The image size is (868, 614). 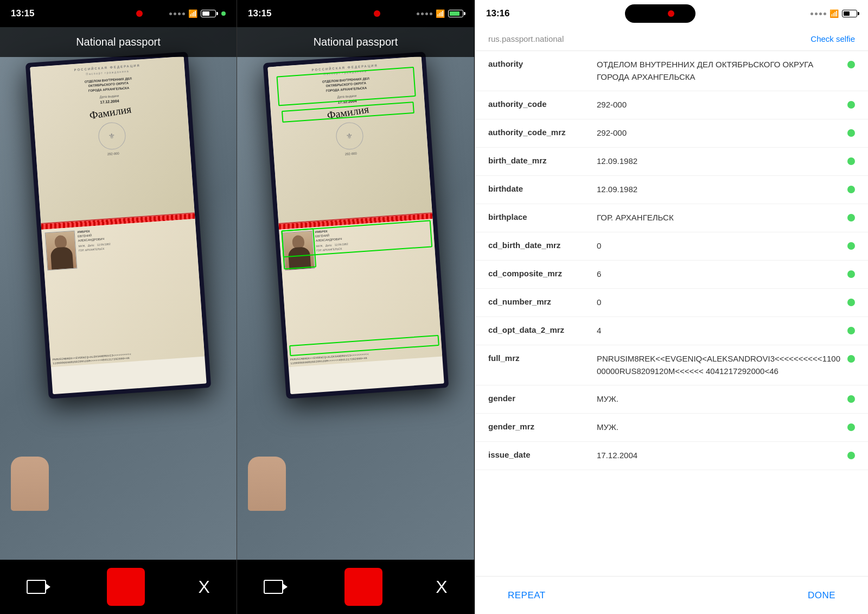 I want to click on result-value-gender_mrz: МУЖ., so click(x=719, y=428).